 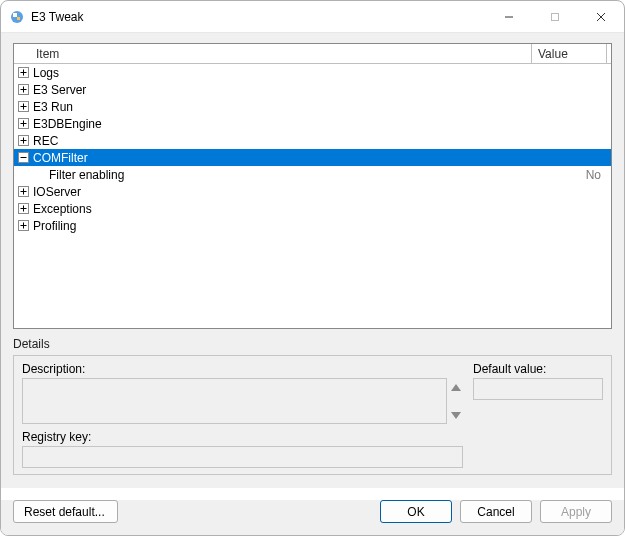 What do you see at coordinates (576, 512) in the screenshot?
I see `apply-button: Apply` at bounding box center [576, 512].